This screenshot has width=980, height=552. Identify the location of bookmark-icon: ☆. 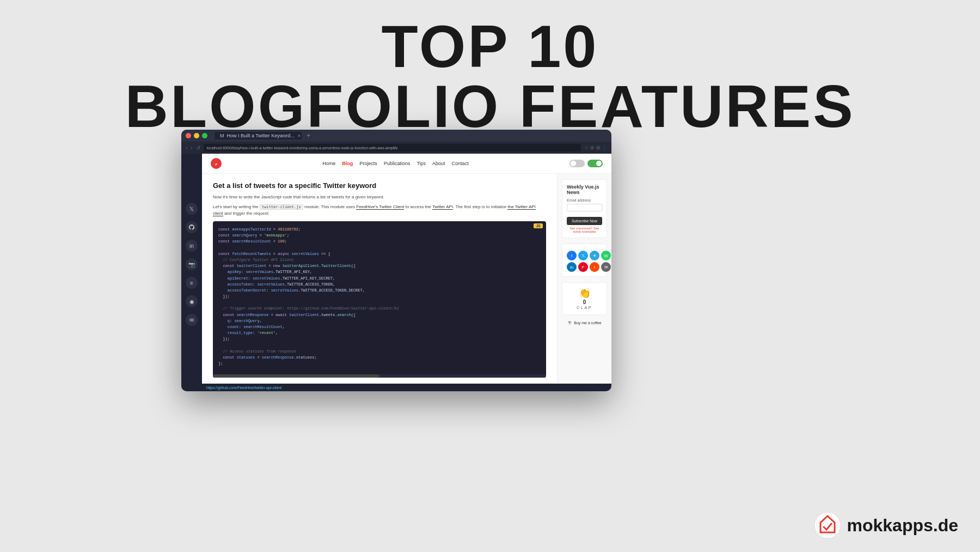
(586, 148).